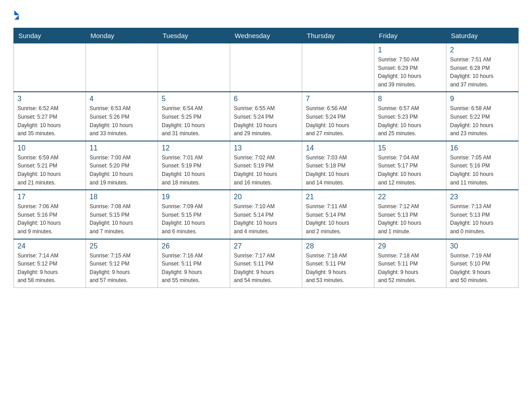 The width and height of the screenshot is (532, 411). I want to click on day-info: Sunrise: 7:05 AM Sunset: 5:16 PM Dayligh…, so click(482, 170).